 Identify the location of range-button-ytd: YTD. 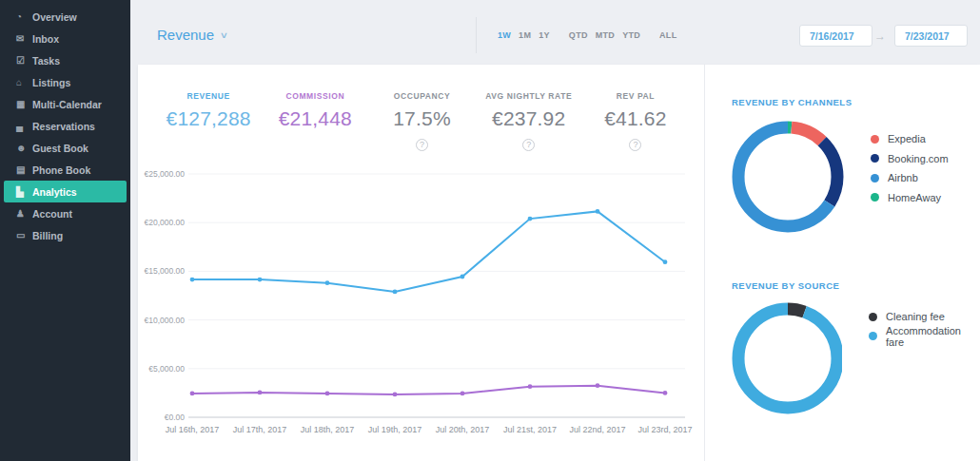
(632, 35).